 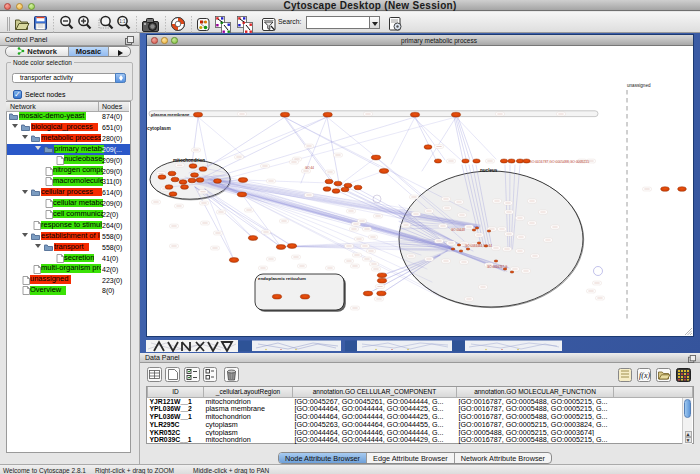 What do you see at coordinates (478, 246) in the screenshot?
I see `svg-text: GO:0044464,GO:44` at bounding box center [478, 246].